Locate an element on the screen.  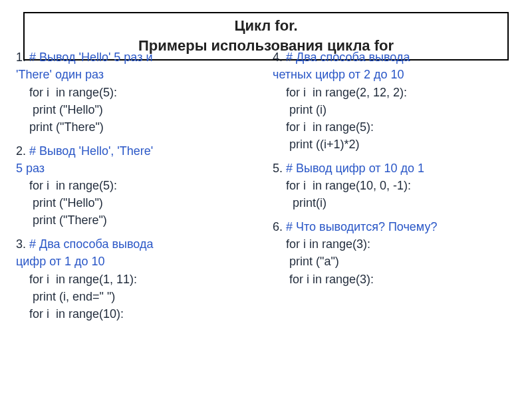
comment-line: 'There' один раз is located at coordinates (60, 74).